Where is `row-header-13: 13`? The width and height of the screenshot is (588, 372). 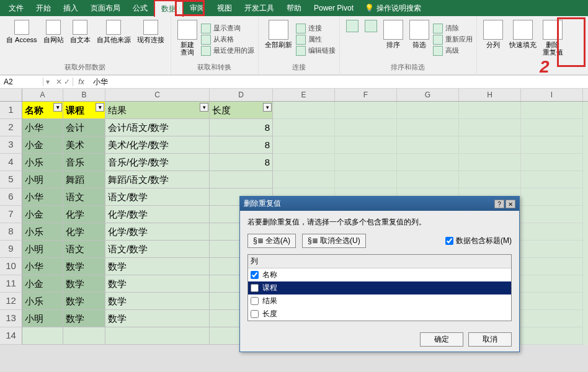
row-header-13: 13 is located at coordinates (11, 319).